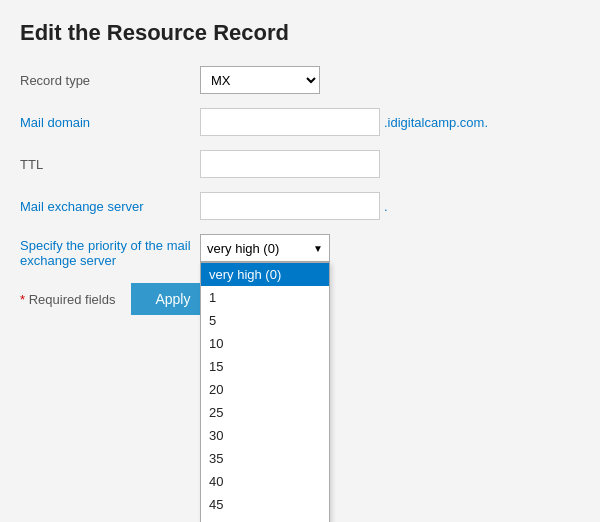  Describe the element at coordinates (386, 206) in the screenshot. I see `mail-exchange-suffix: .` at that location.